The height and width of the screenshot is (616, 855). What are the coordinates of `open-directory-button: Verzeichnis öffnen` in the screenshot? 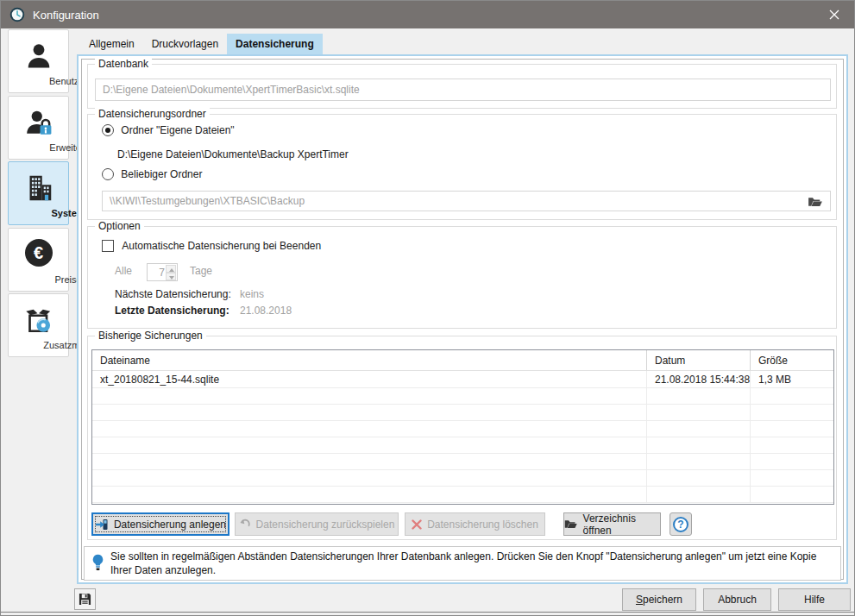 It's located at (613, 525).